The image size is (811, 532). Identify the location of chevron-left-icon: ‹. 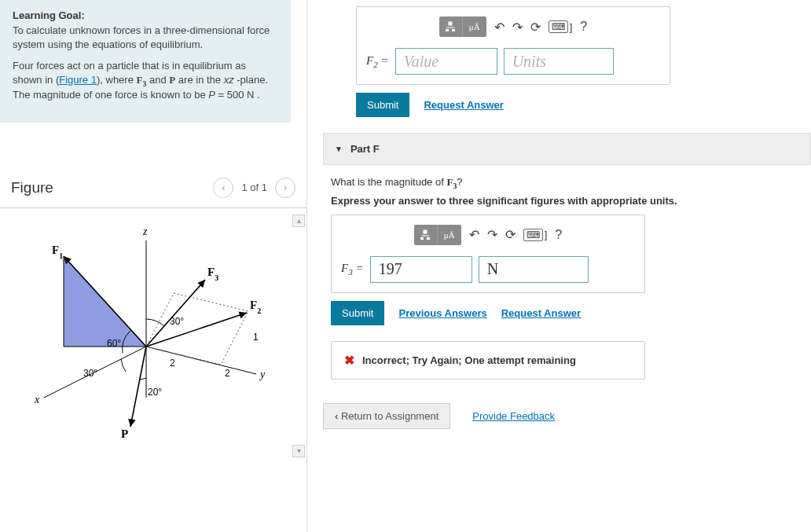
(336, 416).